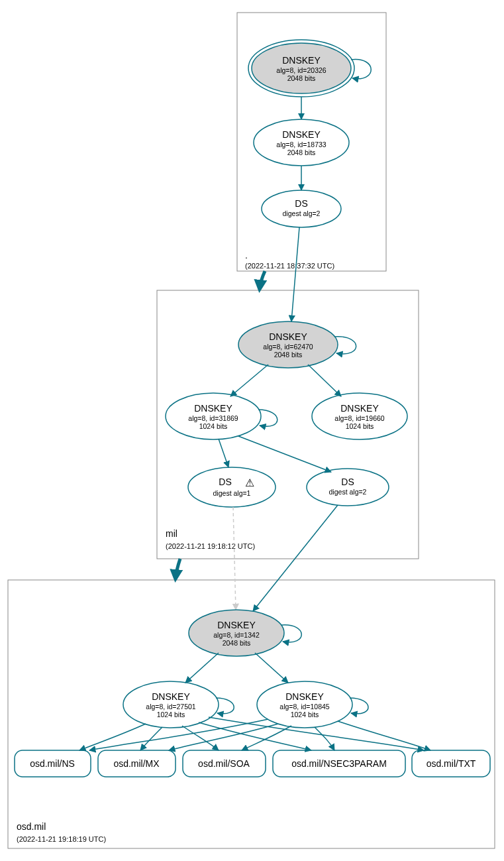 Image resolution: width=504 pixels, height=861 pixels. I want to click on svg-text: alg=8, id=20326, so click(301, 70).